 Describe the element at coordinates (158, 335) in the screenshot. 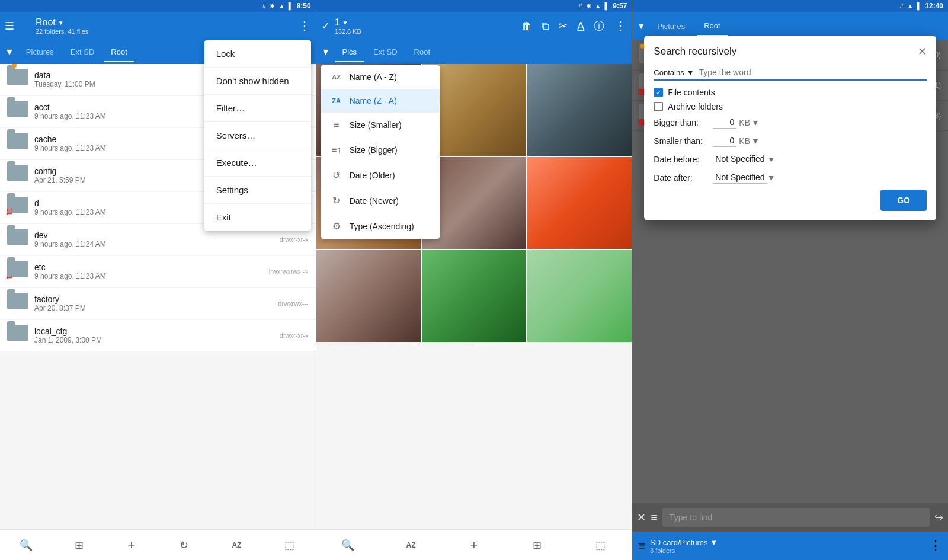

I see `list-item: local_cfg Jan 1, 2009, 3:00 PM drwxr-xr-…` at that location.